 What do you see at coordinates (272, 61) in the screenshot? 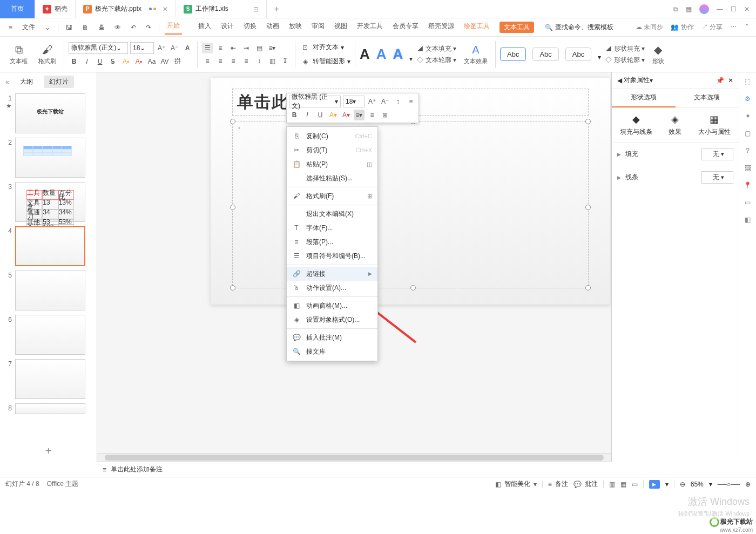
I see `columns-button: ▥` at bounding box center [272, 61].